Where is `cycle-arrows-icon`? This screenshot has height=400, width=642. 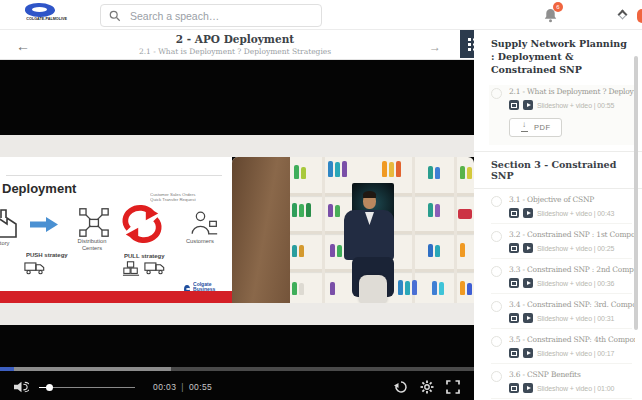
cycle-arrows-icon is located at coordinates (142, 224).